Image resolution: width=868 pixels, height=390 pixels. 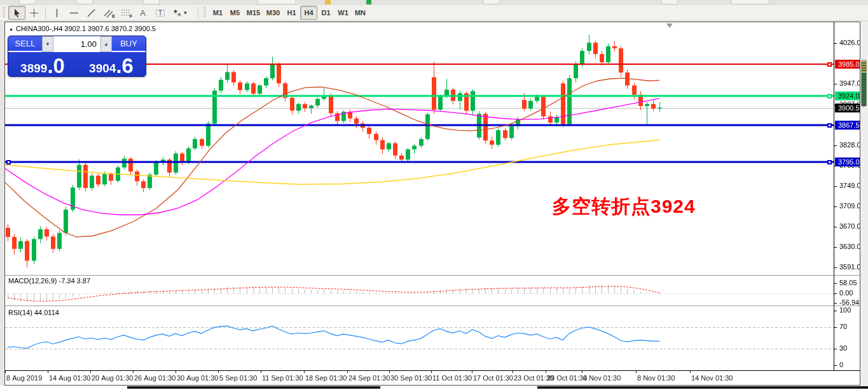 I want to click on chart-text-annotation: 多空转折点3924, so click(x=624, y=207).